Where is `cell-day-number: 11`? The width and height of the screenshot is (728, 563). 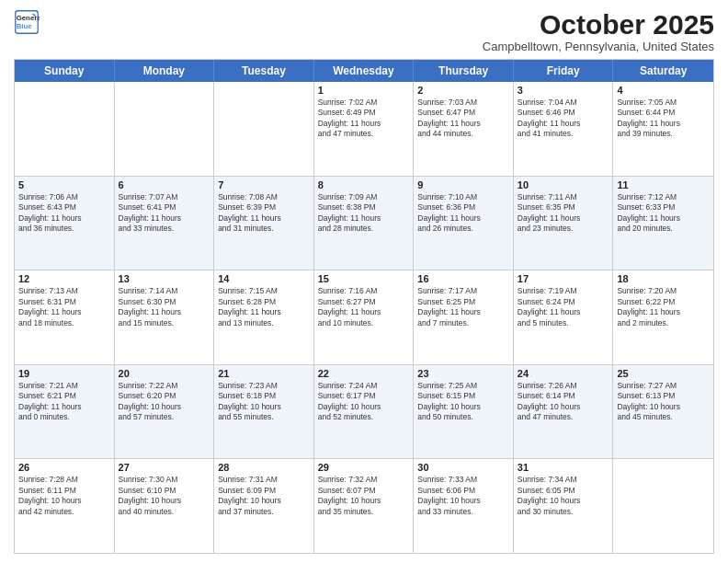 cell-day-number: 11 is located at coordinates (664, 185).